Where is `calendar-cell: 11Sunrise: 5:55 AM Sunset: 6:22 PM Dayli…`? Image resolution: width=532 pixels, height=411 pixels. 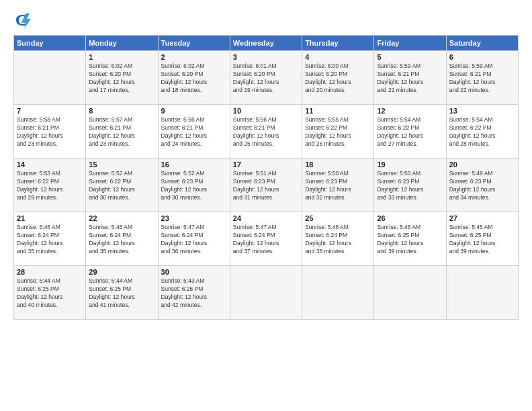 calendar-cell: 11Sunrise: 5:55 AM Sunset: 6:22 PM Dayli… is located at coordinates (339, 132).